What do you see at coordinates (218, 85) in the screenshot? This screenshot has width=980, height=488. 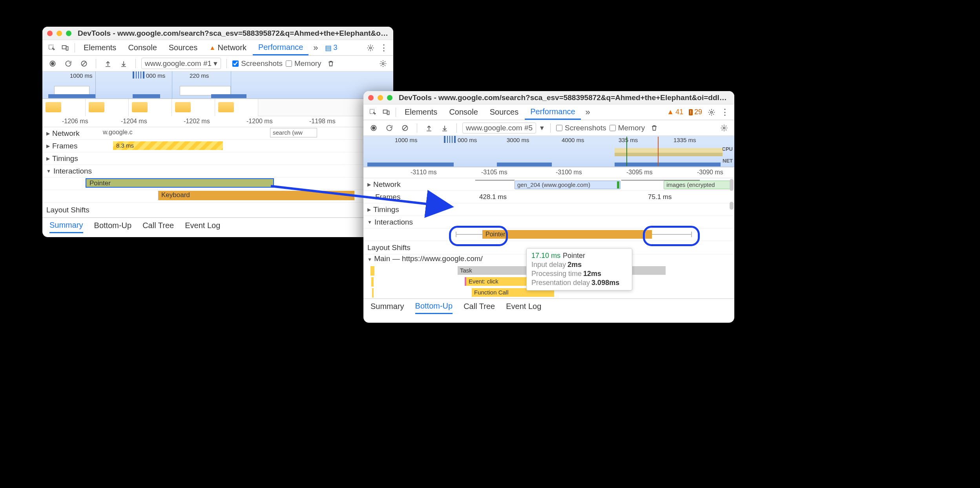 I see `overview-timeline: 1000 ms 000 ms 220 ms` at bounding box center [218, 85].